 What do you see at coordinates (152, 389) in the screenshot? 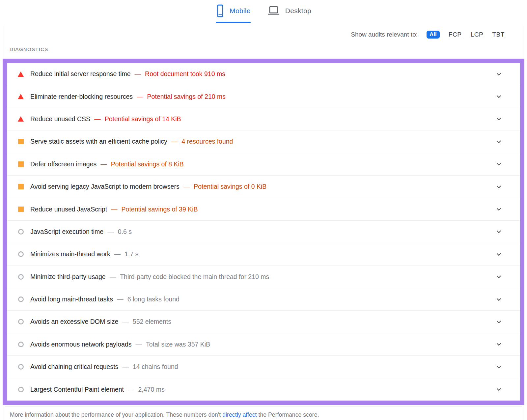
I see `audit-detail: 2,470 ms` at bounding box center [152, 389].